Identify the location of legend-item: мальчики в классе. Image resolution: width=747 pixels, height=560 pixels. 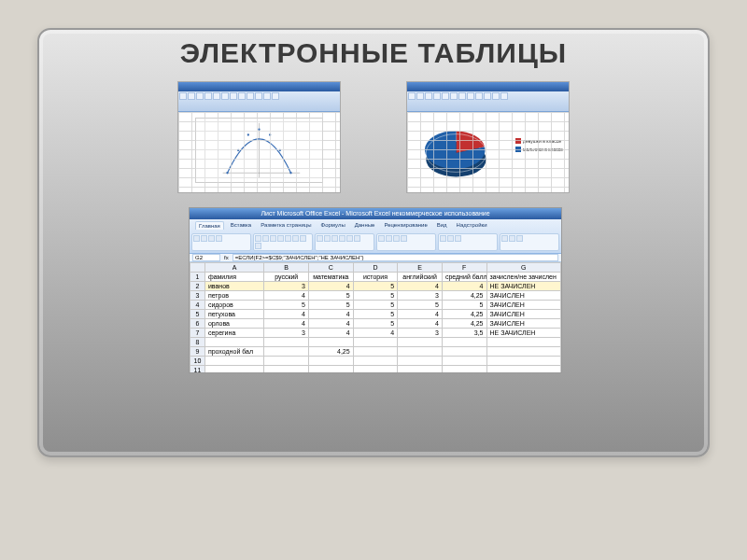
(543, 149).